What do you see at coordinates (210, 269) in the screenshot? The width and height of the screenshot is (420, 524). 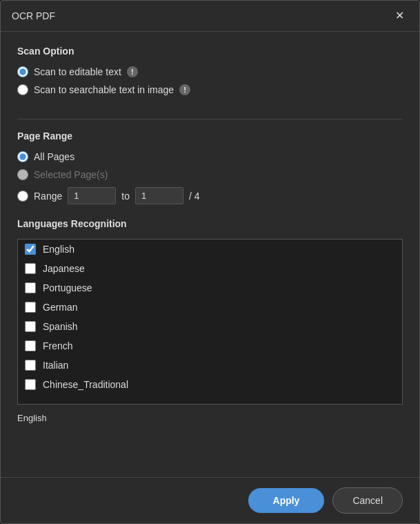 I see `list-item: Japanese` at bounding box center [210, 269].